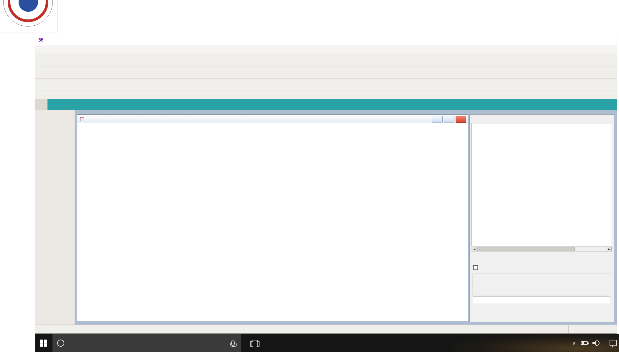 This screenshot has height=364, width=619. What do you see at coordinates (596, 343) in the screenshot?
I see `system-tray: ∧` at bounding box center [596, 343].